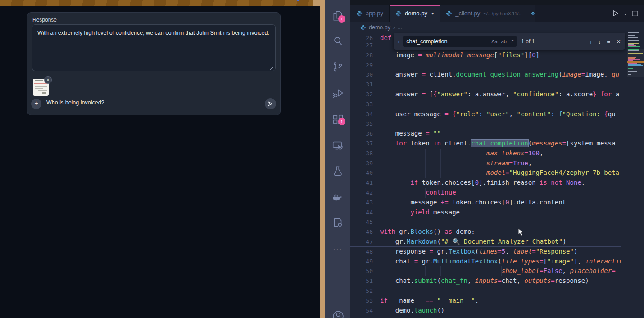 The image size is (644, 318). What do you see at coordinates (485, 193) in the screenshot?
I see `code-line: 42continue` at bounding box center [485, 193].